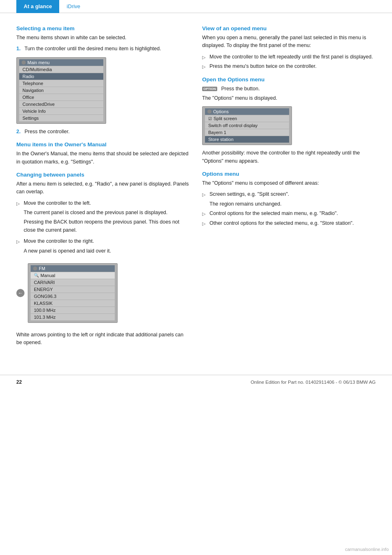  Describe the element at coordinates (247, 112) in the screenshot. I see `options-titlebar: Options` at that location.